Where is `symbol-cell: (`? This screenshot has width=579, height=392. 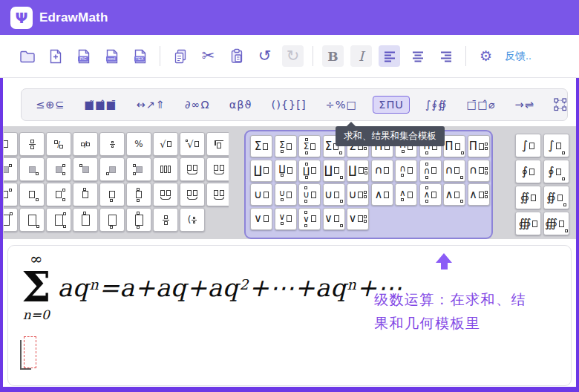 symbol-cell: ( is located at coordinates (192, 220).